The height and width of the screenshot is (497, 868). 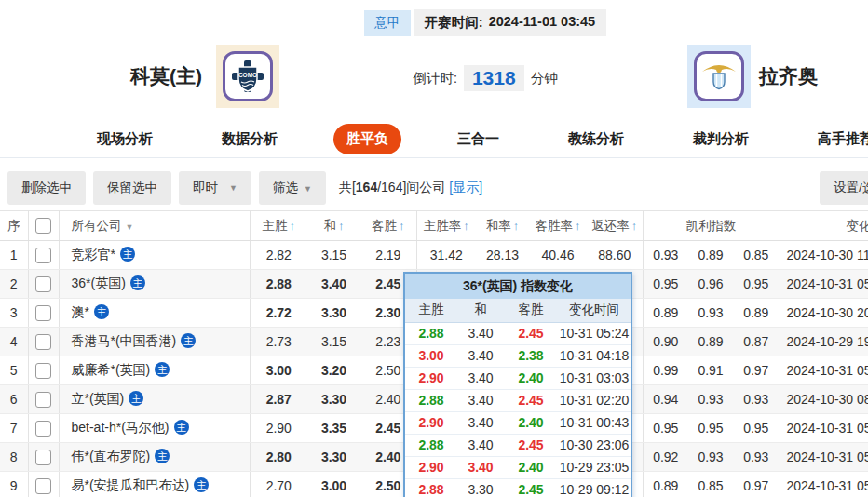 What do you see at coordinates (43, 313) in the screenshot?
I see `row-checkbox-cell` at bounding box center [43, 313].